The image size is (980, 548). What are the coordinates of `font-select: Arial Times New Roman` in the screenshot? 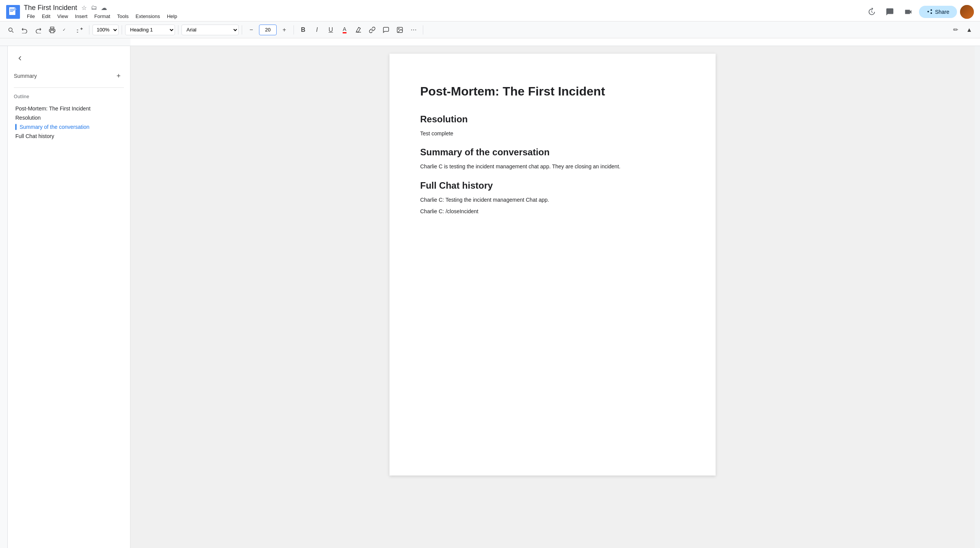 It's located at (210, 30).